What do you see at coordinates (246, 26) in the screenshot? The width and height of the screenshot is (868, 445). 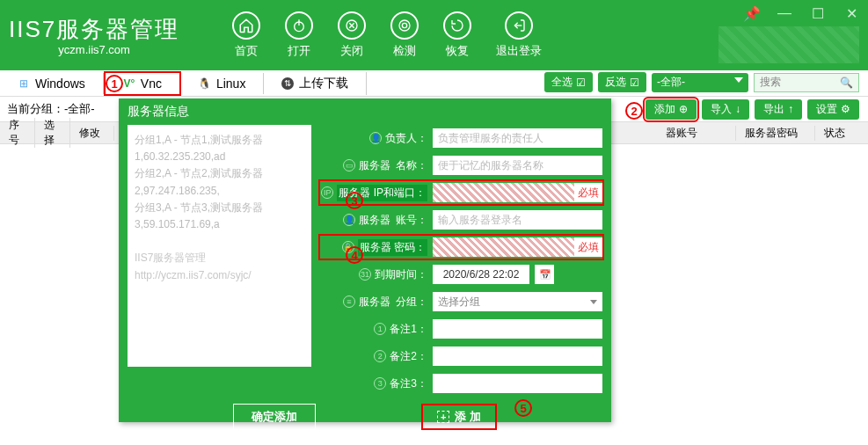 I see `home-icon` at bounding box center [246, 26].